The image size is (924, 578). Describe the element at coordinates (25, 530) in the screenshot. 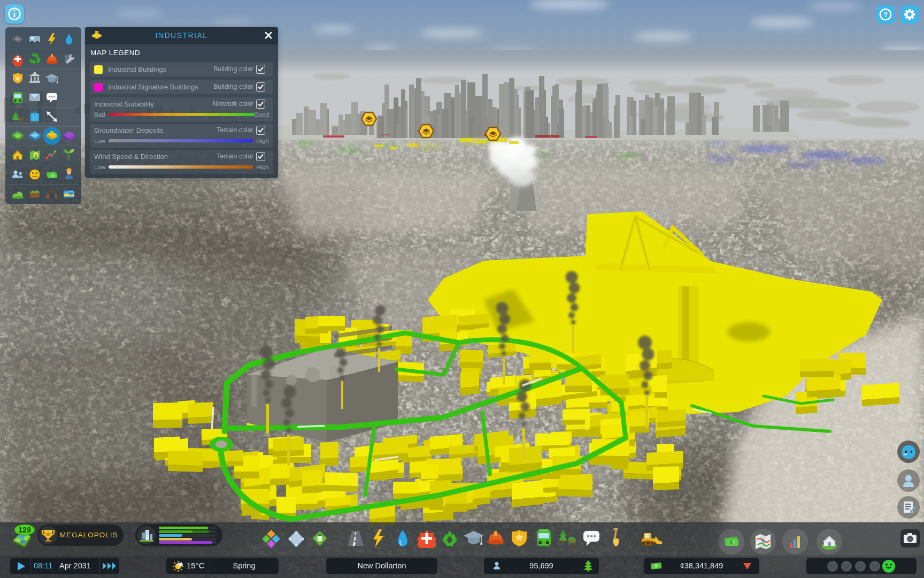

I see `svg-text: 129` at that location.